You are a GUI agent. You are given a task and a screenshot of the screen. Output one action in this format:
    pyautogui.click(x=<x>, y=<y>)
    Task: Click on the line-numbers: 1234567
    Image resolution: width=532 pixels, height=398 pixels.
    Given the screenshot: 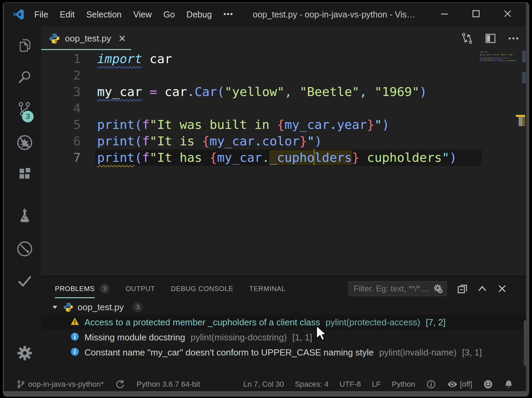 What is the action you would take?
    pyautogui.click(x=61, y=108)
    